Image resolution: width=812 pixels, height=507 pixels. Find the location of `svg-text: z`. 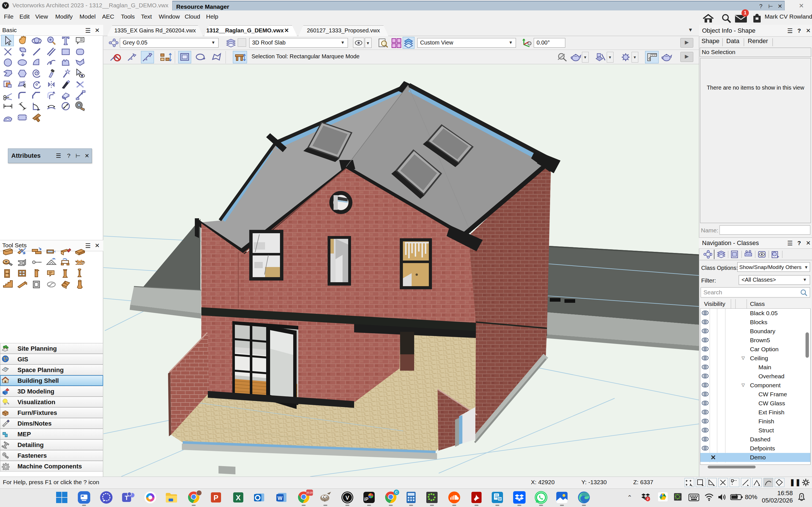

svg-text: z is located at coordinates (801, 496).